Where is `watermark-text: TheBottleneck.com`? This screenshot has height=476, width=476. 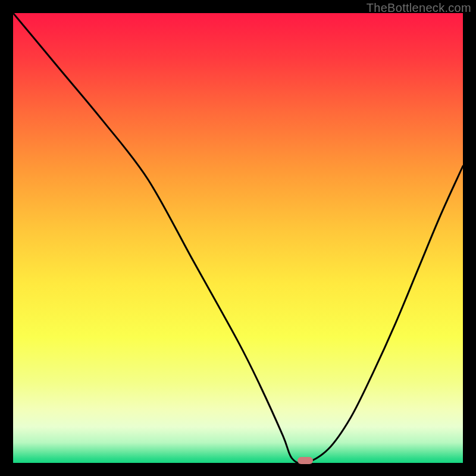
watermark-text: TheBottleneck.com is located at coordinates (419, 8).